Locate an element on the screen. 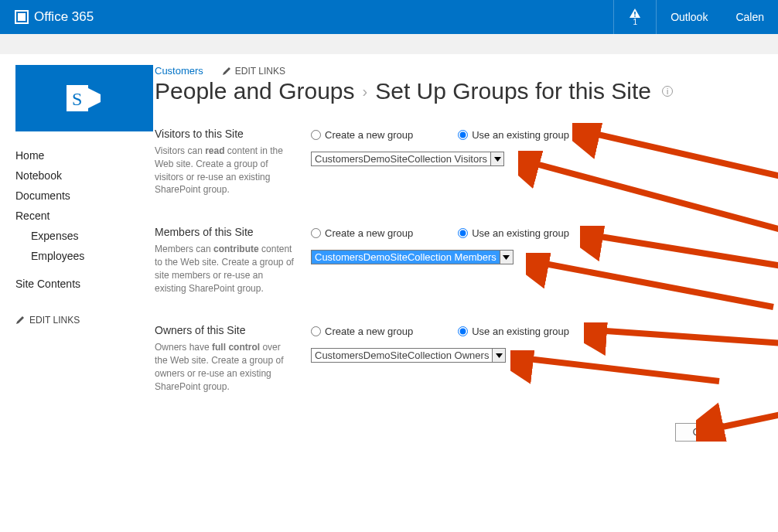 Image resolution: width=778 pixels, height=532 pixels. page-title: People and Groups › Set Up Groups for th… is located at coordinates (466, 91).